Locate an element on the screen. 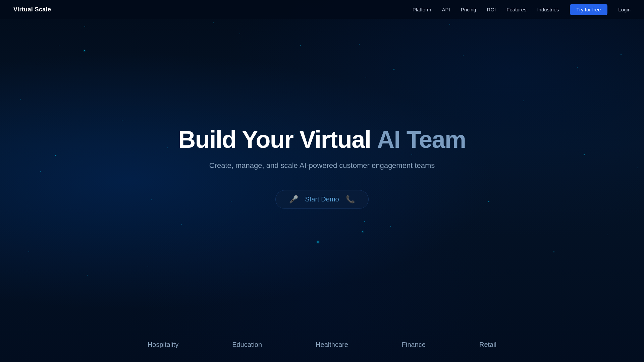 The width and height of the screenshot is (644, 362). nav-logo: Virtual Scale is located at coordinates (32, 9).